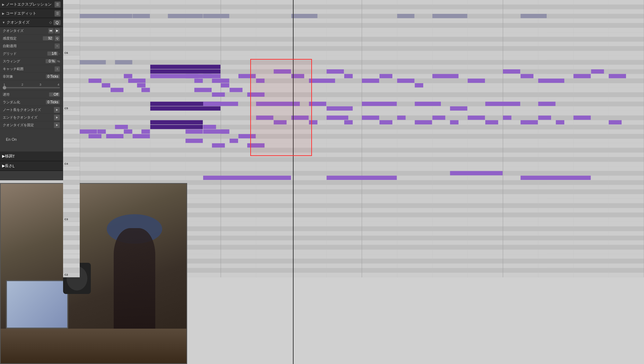  Describe the element at coordinates (37, 304) in the screenshot. I see `monitor` at that location.